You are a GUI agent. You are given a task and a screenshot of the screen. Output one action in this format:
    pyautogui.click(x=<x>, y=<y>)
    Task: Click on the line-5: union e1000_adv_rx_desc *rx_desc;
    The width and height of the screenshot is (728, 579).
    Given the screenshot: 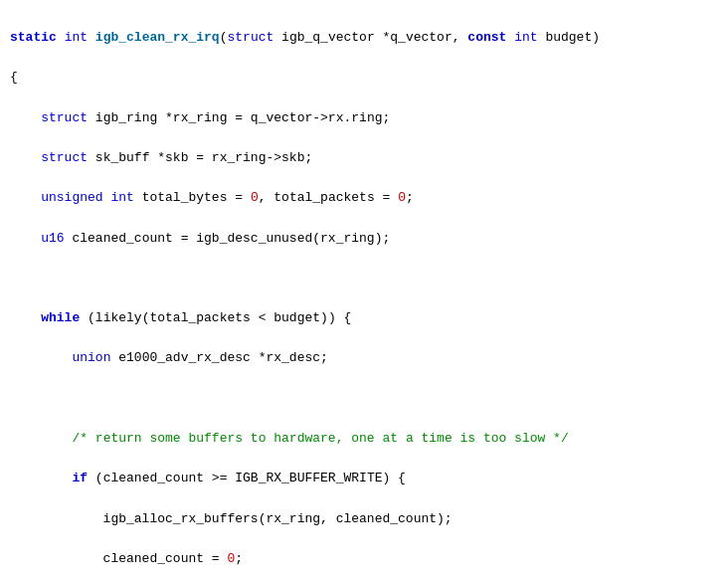 What is the action you would take?
    pyautogui.click(x=364, y=358)
    